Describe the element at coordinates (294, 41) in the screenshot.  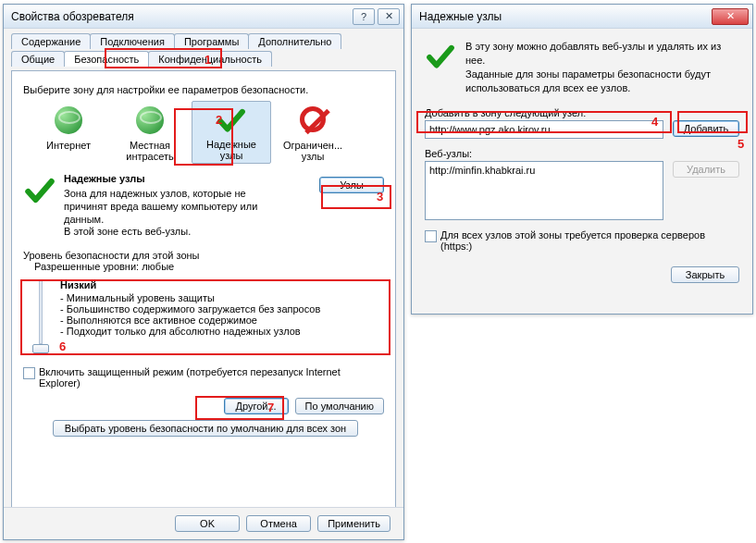
I see `tab-advanced: Дополнительно` at that location.